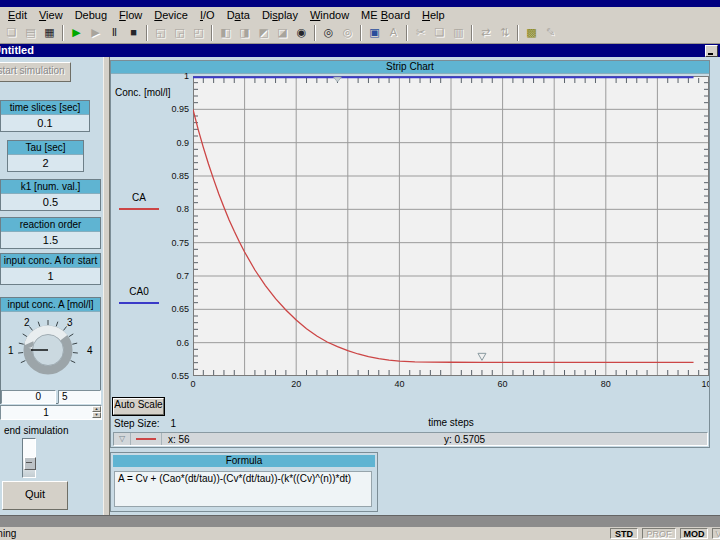 The height and width of the screenshot is (540, 720). I want to click on resume-icon: ▶, so click(96, 33).